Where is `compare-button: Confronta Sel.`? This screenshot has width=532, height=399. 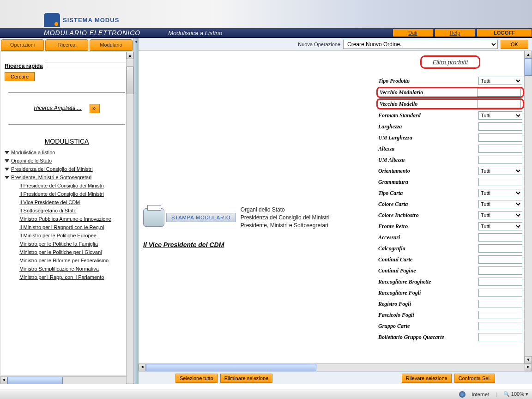
compare-button: Confronta Sel. is located at coordinates (475, 378).